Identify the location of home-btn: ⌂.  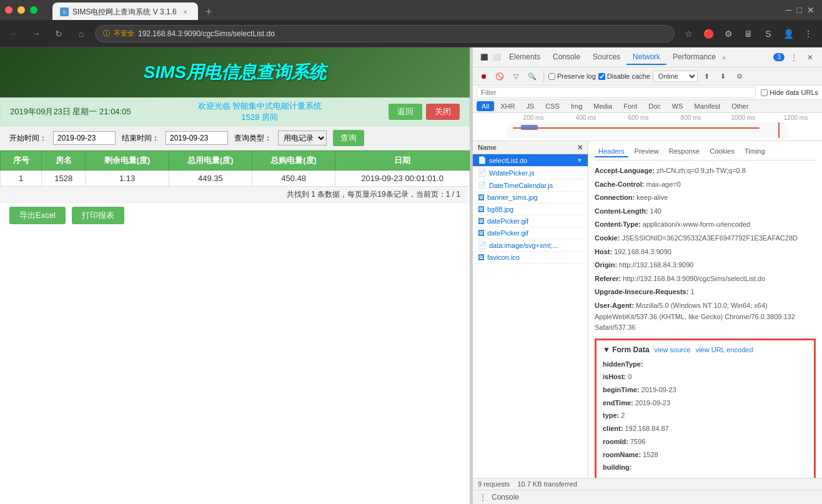
(81, 34).